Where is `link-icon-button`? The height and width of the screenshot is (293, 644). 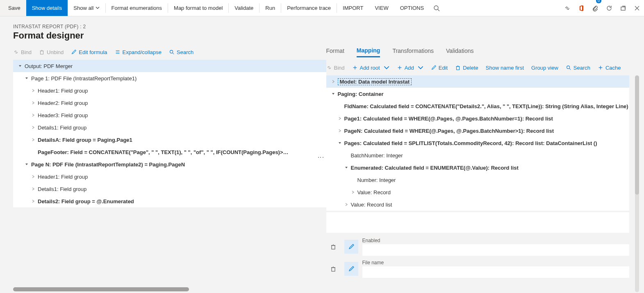 link-icon-button is located at coordinates (567, 8).